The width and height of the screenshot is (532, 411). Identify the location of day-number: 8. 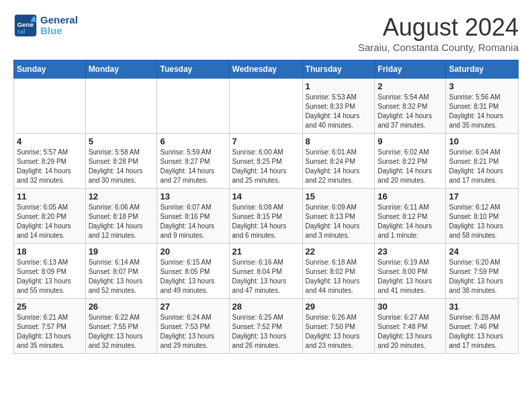
(339, 141).